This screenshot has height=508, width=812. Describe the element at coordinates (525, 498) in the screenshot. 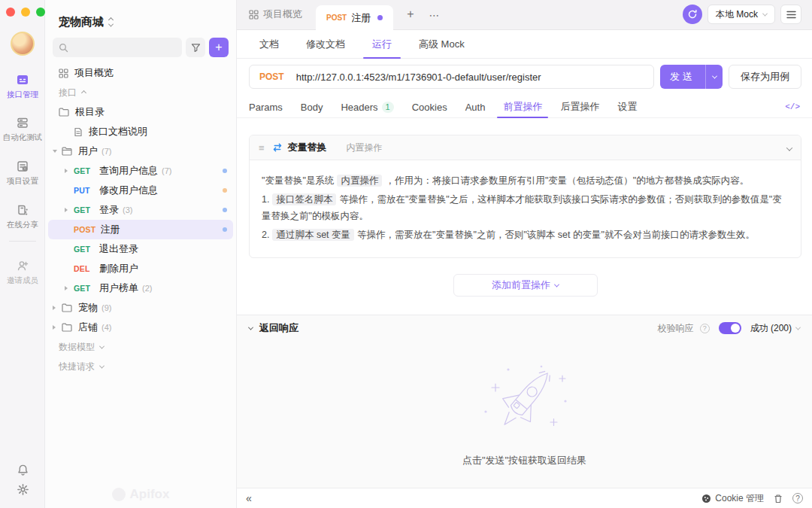

I see `status-bar: « Cookie 管理 ?` at that location.